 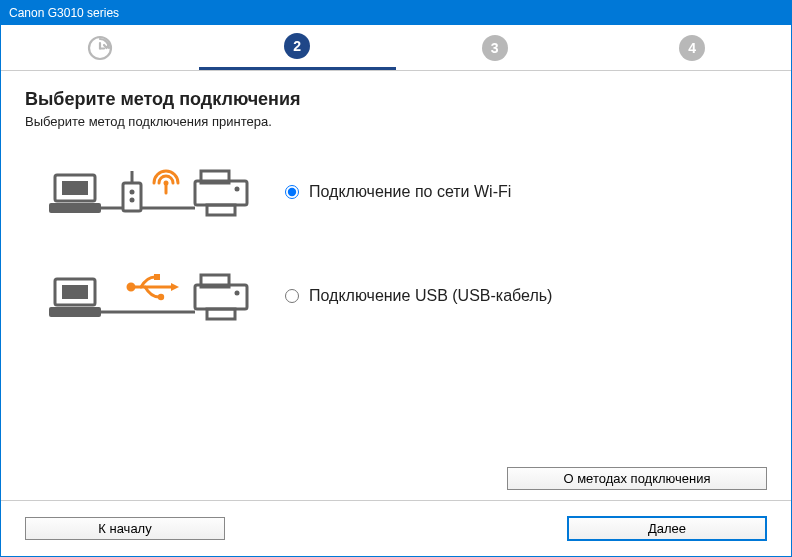 What do you see at coordinates (292, 296) in the screenshot?
I see `radio-usb` at bounding box center [292, 296].